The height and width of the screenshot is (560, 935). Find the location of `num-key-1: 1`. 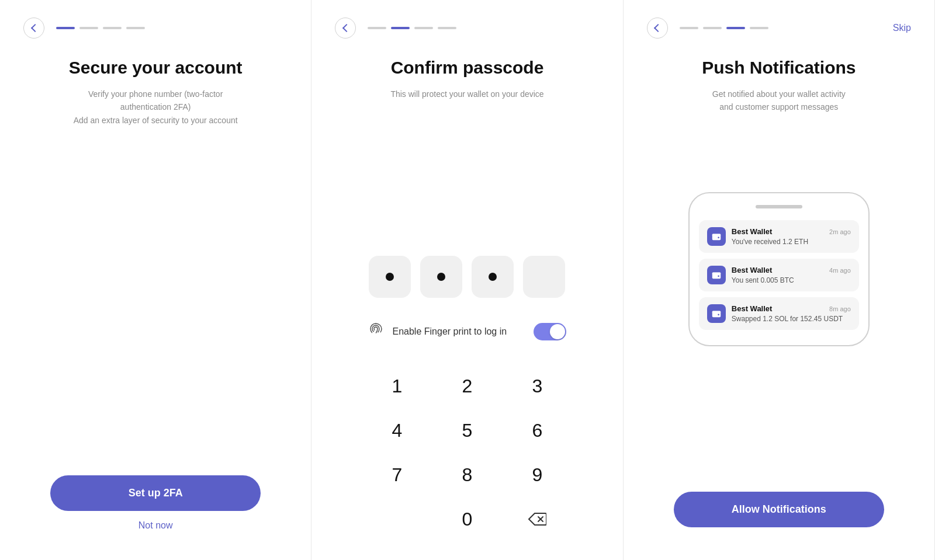

num-key-1: 1 is located at coordinates (397, 386).